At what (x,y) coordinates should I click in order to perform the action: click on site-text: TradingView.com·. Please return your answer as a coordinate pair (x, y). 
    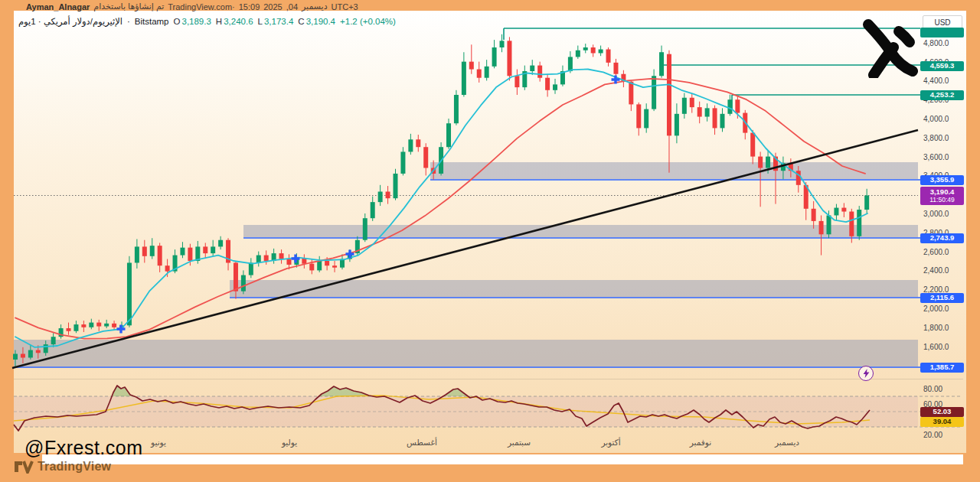
    Looking at the image, I should click on (201, 7).